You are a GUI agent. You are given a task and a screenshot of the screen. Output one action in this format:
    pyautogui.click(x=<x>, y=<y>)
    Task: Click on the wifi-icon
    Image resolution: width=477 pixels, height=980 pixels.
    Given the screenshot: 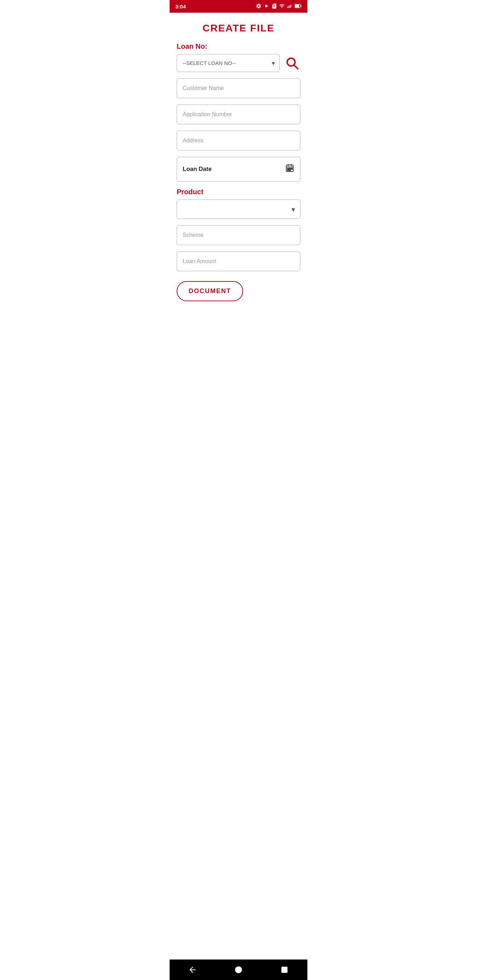 What is the action you would take?
    pyautogui.click(x=282, y=6)
    